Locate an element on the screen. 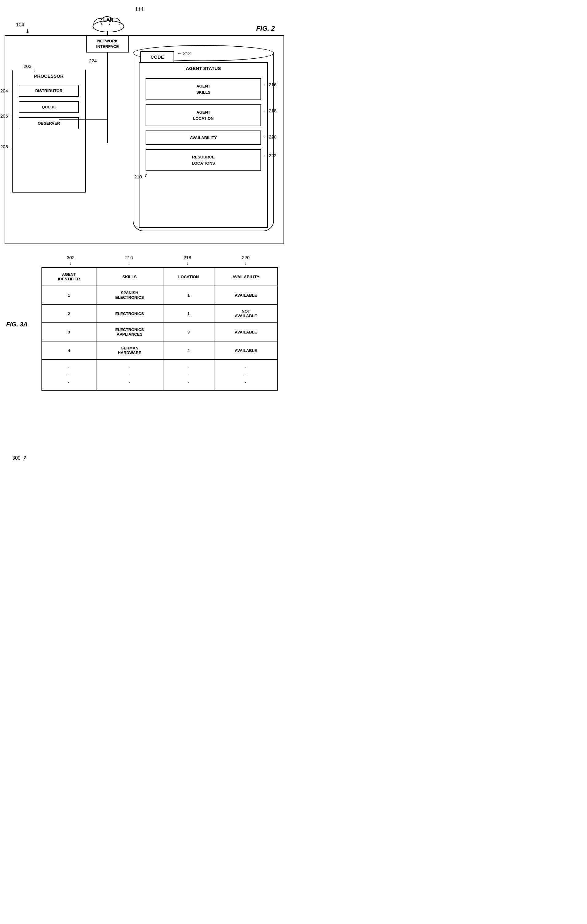 The image size is (587, 924). arrow-302: ↓ is located at coordinates (71, 263).